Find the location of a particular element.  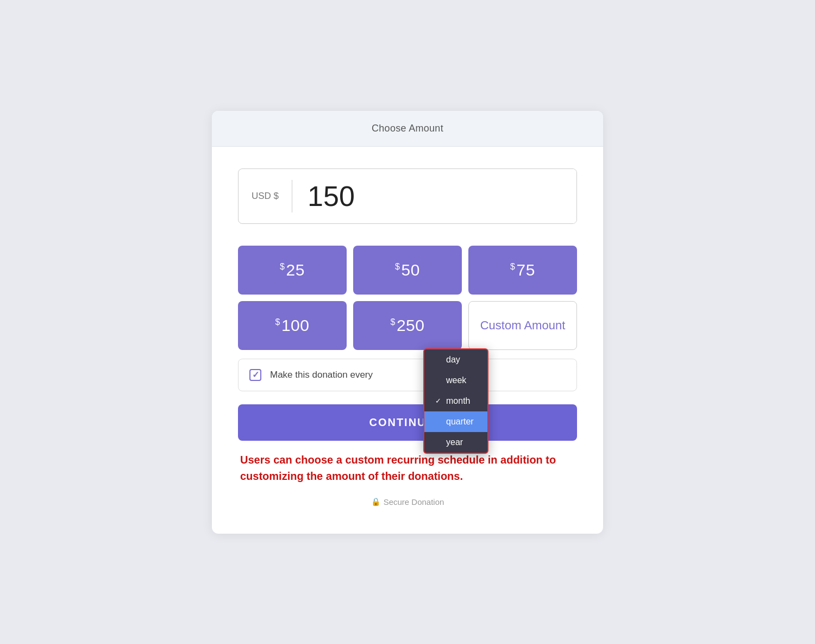

secure-label: Secure Donation is located at coordinates (414, 502).